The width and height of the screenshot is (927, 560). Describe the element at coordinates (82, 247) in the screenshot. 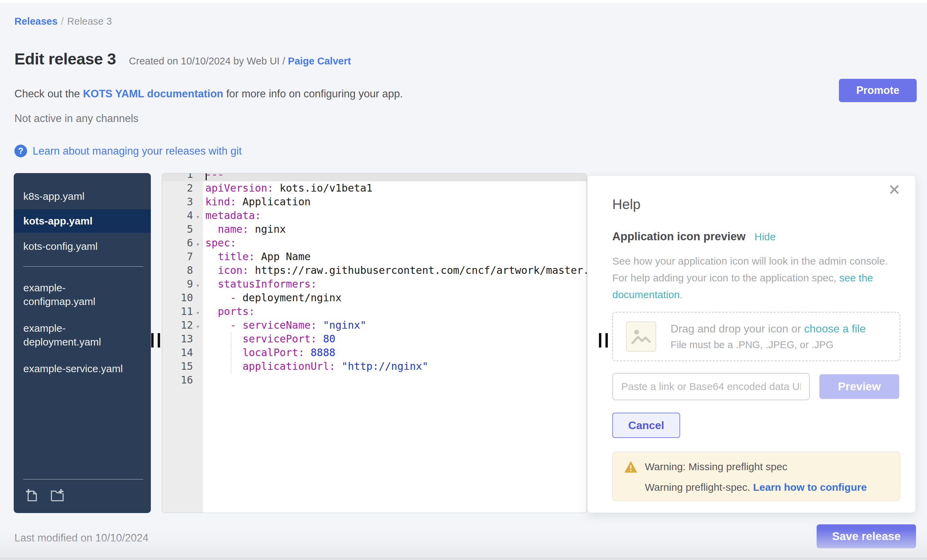

I see `file-tree-item-kots-config.yaml: kots-config.yaml` at that location.